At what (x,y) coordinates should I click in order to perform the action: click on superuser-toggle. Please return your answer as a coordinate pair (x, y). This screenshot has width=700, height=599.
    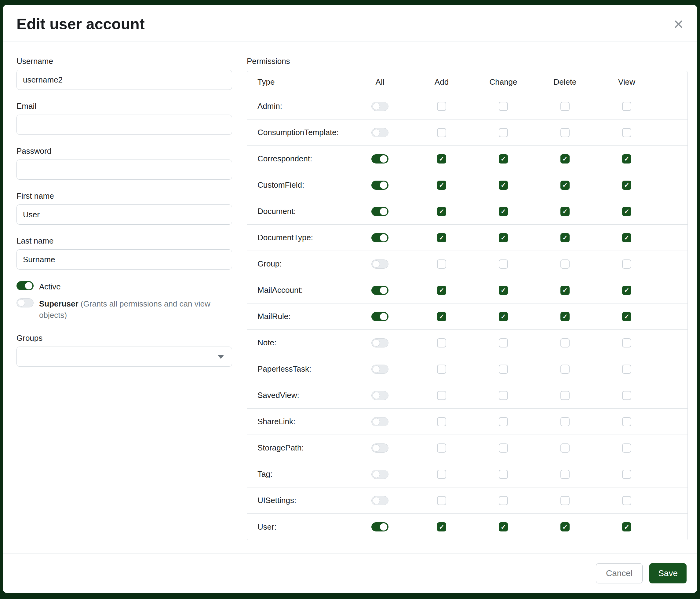
    Looking at the image, I should click on (25, 303).